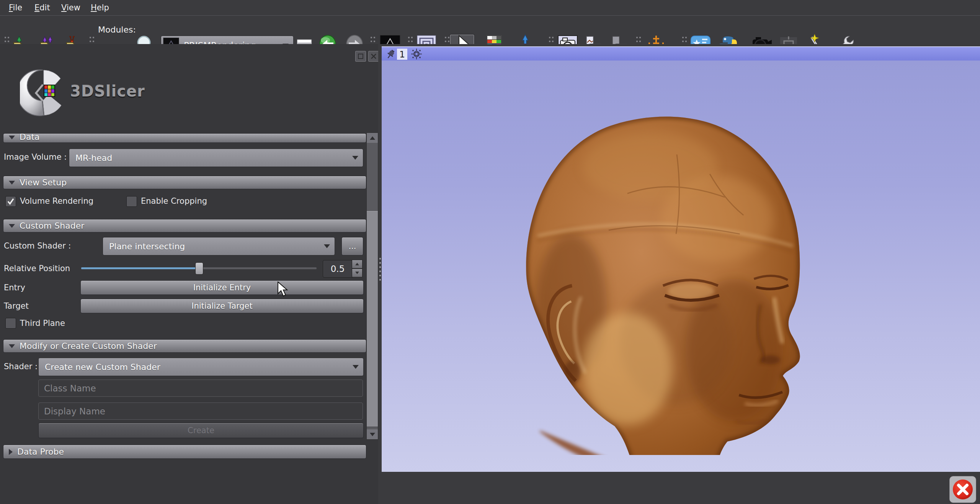 The image size is (980, 504). What do you see at coordinates (338, 269) in the screenshot?
I see `relative-position-spinbox: 0.5` at bounding box center [338, 269].